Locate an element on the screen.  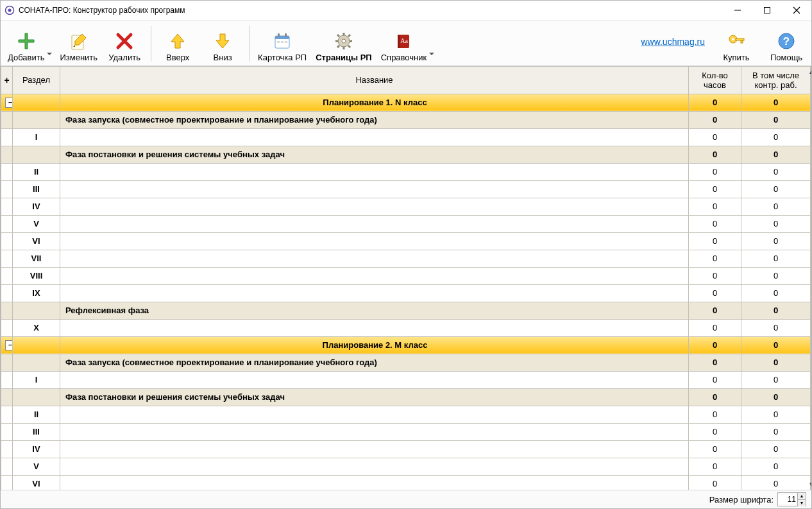
cell-section: V is located at coordinates (37, 223).